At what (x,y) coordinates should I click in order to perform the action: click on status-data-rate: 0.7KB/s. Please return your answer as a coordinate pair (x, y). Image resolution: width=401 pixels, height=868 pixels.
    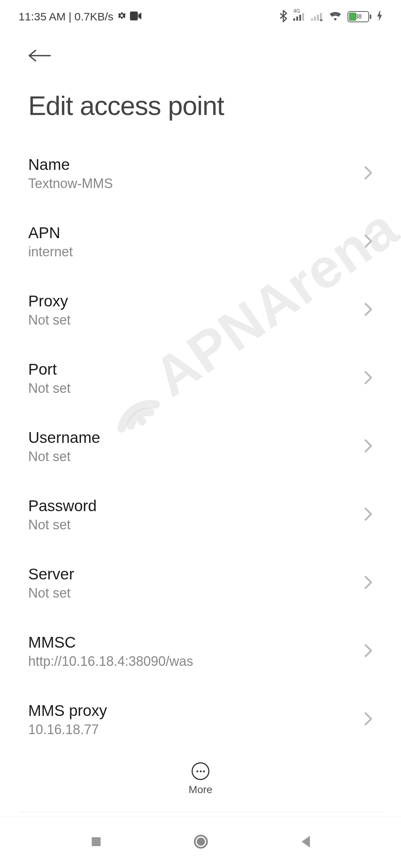
    Looking at the image, I should click on (94, 17).